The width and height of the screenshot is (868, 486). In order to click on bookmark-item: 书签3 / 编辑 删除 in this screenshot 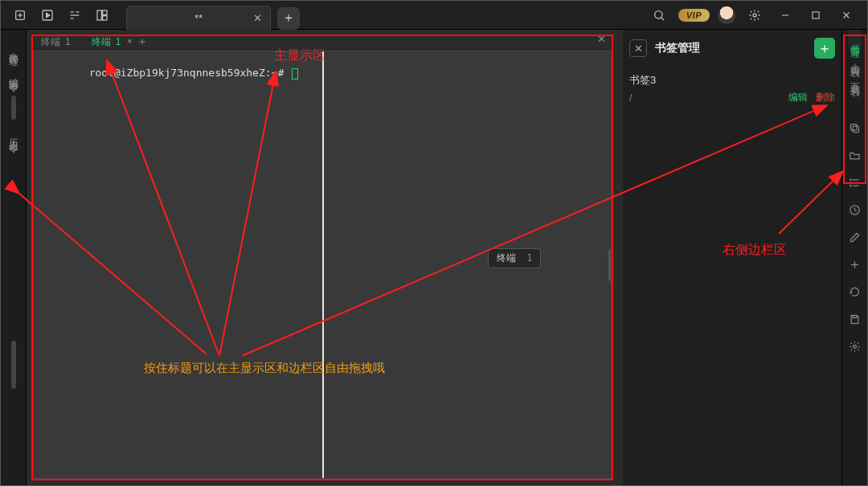, I will do `click(732, 88)`.